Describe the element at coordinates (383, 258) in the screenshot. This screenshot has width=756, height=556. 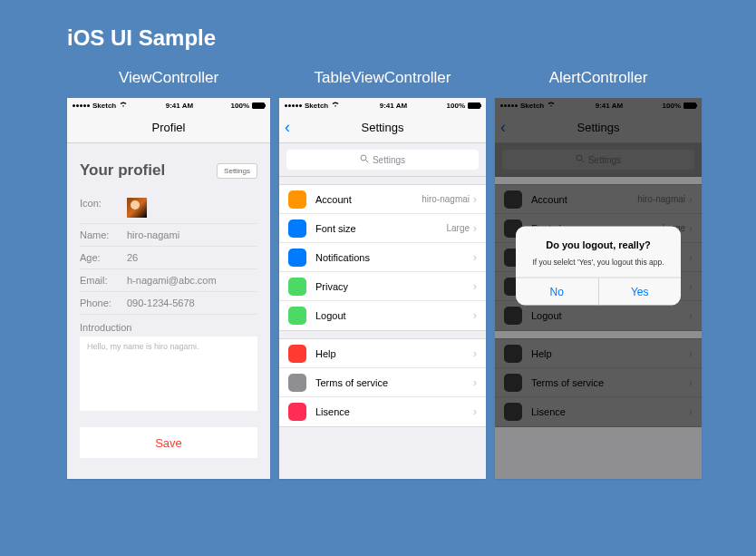
I see `table-row: Notifications›` at that location.